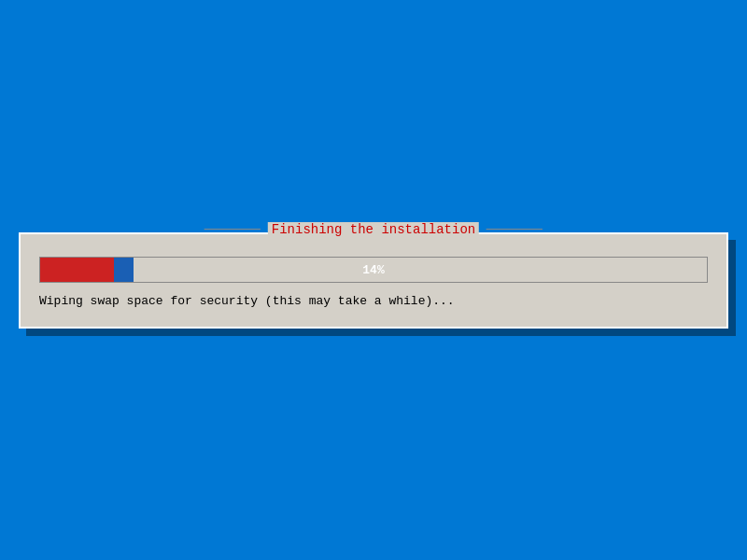 The height and width of the screenshot is (560, 747). What do you see at coordinates (374, 230) in the screenshot?
I see `dialog-title-bar: Finishing the installation` at bounding box center [374, 230].